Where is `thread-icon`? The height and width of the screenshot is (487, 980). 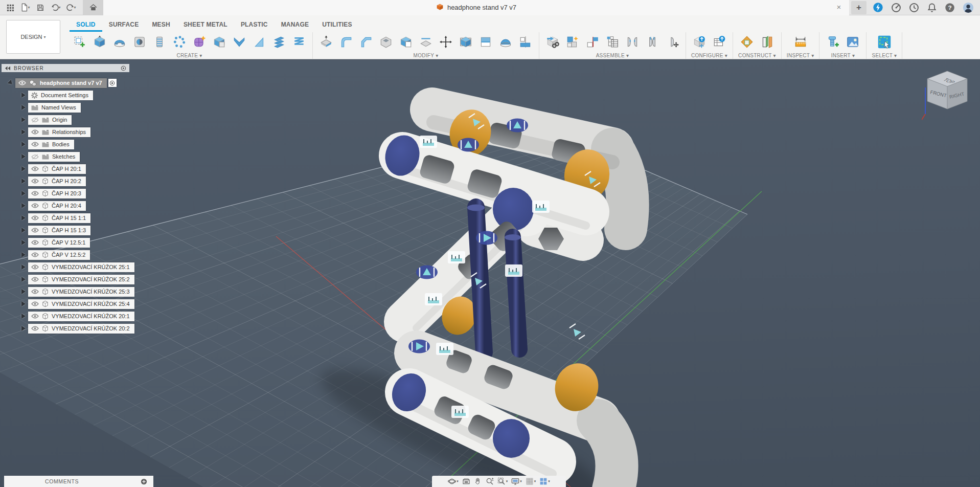 thread-icon is located at coordinates (159, 42).